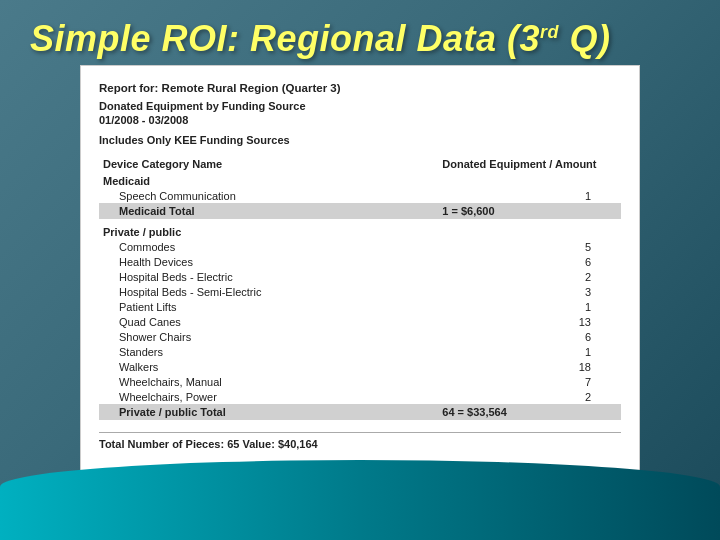 The width and height of the screenshot is (720, 540). I want to click on section-total-row: Medicaid Total 1 = $6,600, so click(360, 211).